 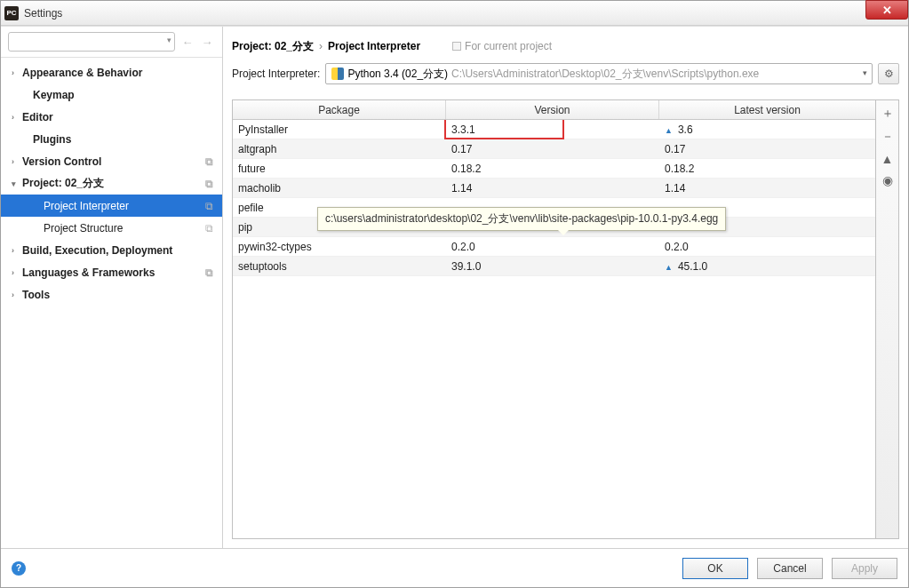 What do you see at coordinates (92, 42) in the screenshot?
I see `search-input` at bounding box center [92, 42].